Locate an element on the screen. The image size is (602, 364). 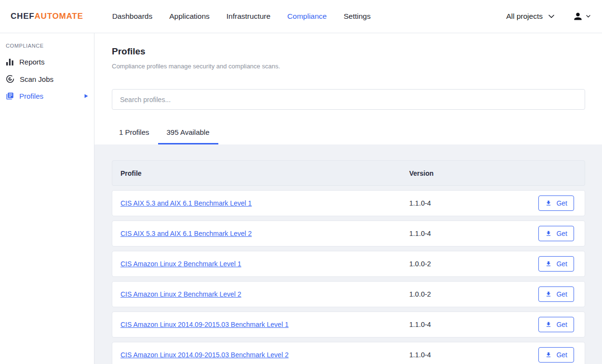
column-header-version: Version is located at coordinates (497, 173).